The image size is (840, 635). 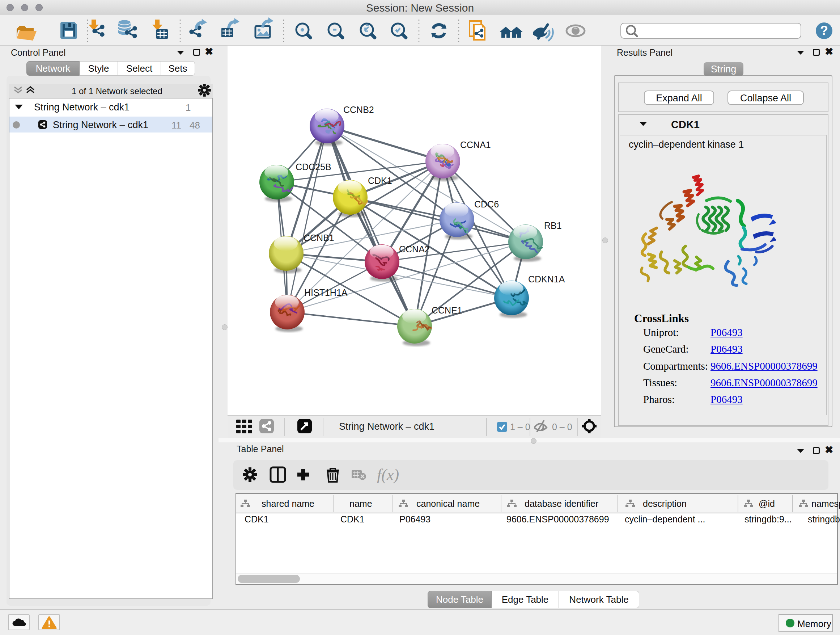 I want to click on svg-text: CDK1, so click(x=380, y=181).